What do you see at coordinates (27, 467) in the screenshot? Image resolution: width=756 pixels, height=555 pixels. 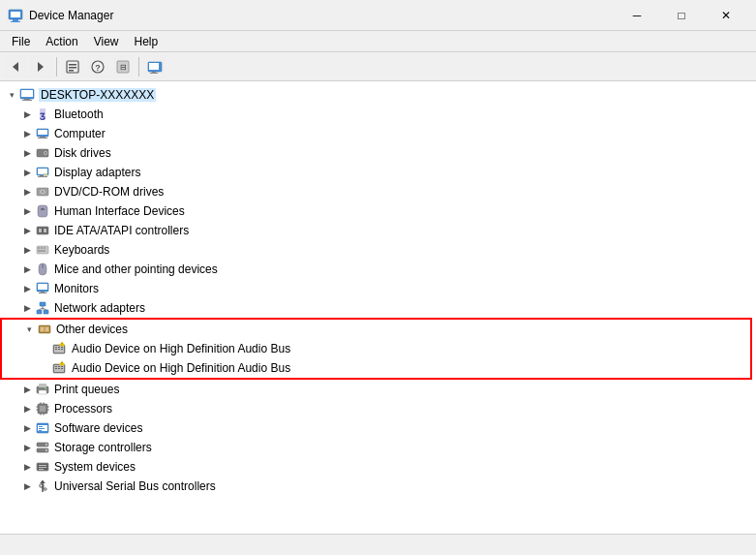 I see `system-expander: ▶` at bounding box center [27, 467].